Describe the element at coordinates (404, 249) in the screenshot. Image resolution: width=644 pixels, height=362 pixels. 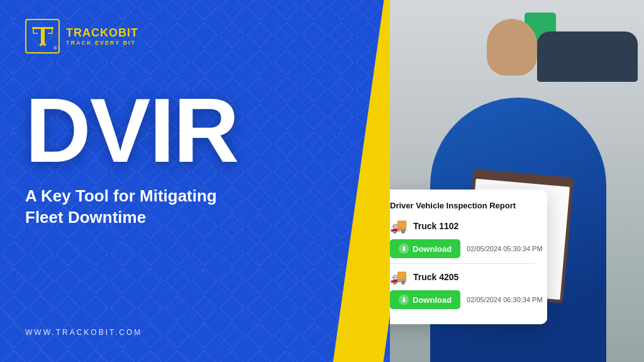
I see `download-icon-1: ⬇` at that location.